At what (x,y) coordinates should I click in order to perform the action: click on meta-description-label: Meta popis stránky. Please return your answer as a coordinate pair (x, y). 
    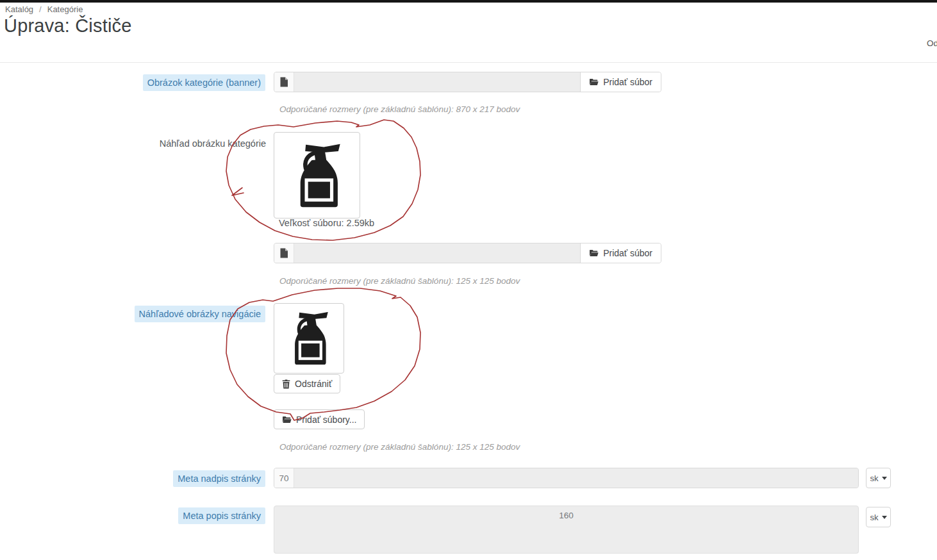
    Looking at the image, I should click on (222, 516).